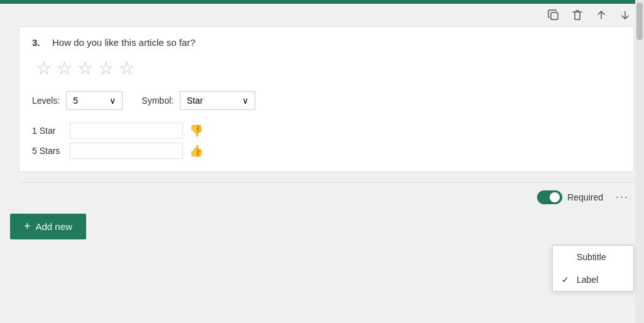 This screenshot has height=323, width=644. What do you see at coordinates (591, 257) in the screenshot?
I see `subtitle-option-label: Subtitle` at bounding box center [591, 257].